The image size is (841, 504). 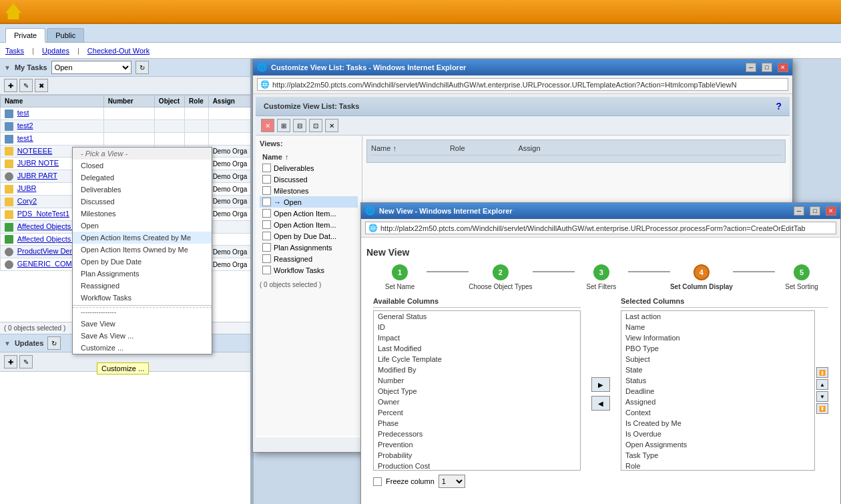 What do you see at coordinates (718, 455) in the screenshot?
I see `sel-col-item: Task Type` at bounding box center [718, 455].